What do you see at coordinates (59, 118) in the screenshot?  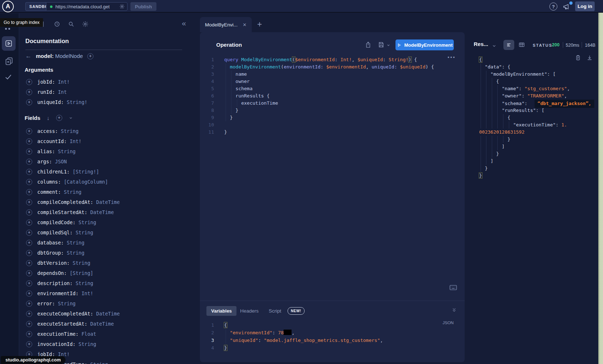 I see `add-all-fields-button: +` at bounding box center [59, 118].